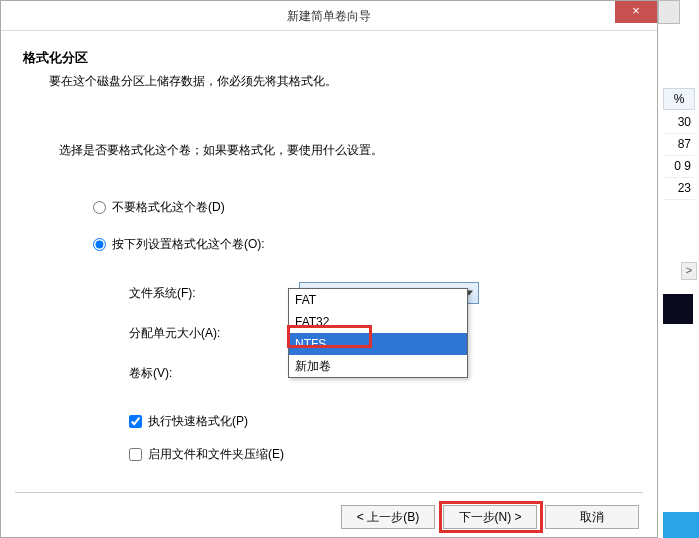 The height and width of the screenshot is (538, 699). I want to click on cancel-button: 取消, so click(592, 517).